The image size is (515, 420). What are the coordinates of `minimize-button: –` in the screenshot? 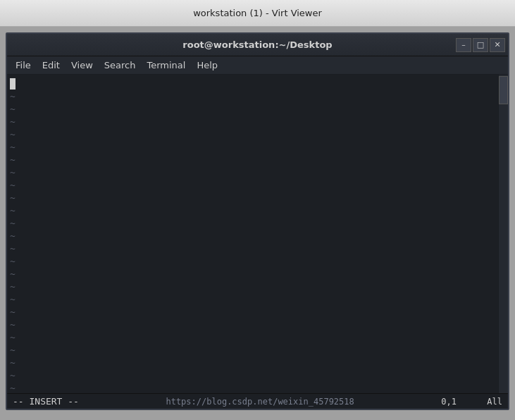 It's located at (464, 45).